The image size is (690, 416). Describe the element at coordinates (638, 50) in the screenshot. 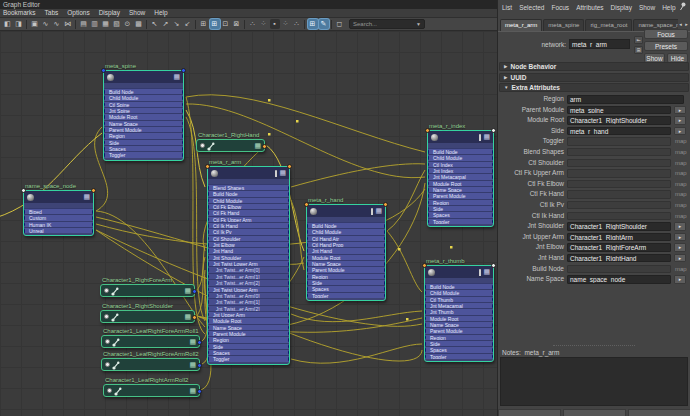

I see `copy-tab-icon: ⊞` at that location.